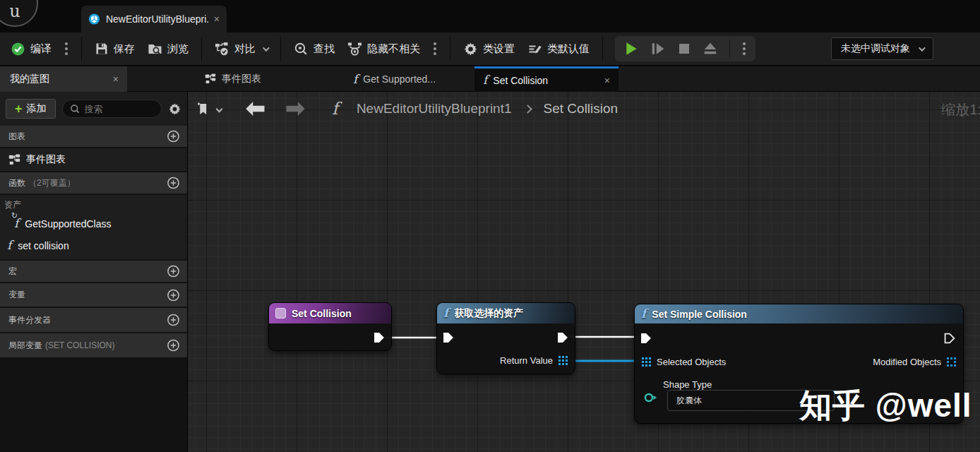 This screenshot has height=452, width=980. What do you see at coordinates (489, 49) in the screenshot?
I see `class-settings-button: 类设置` at bounding box center [489, 49].